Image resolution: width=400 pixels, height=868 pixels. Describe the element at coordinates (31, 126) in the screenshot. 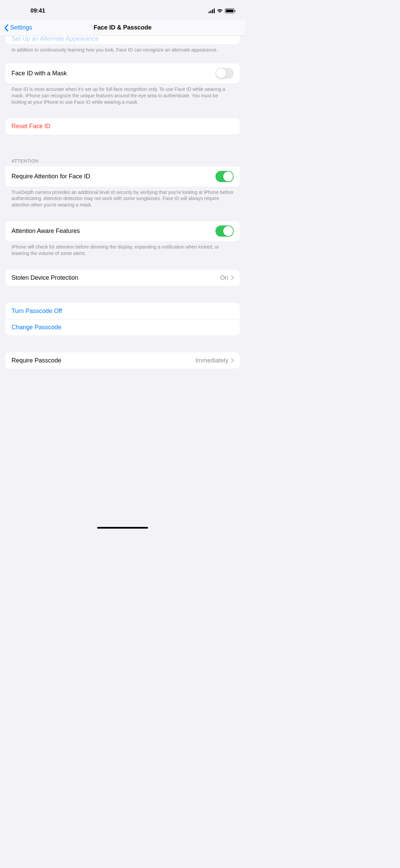

I see `reset-label: Reset Face ID` at that location.